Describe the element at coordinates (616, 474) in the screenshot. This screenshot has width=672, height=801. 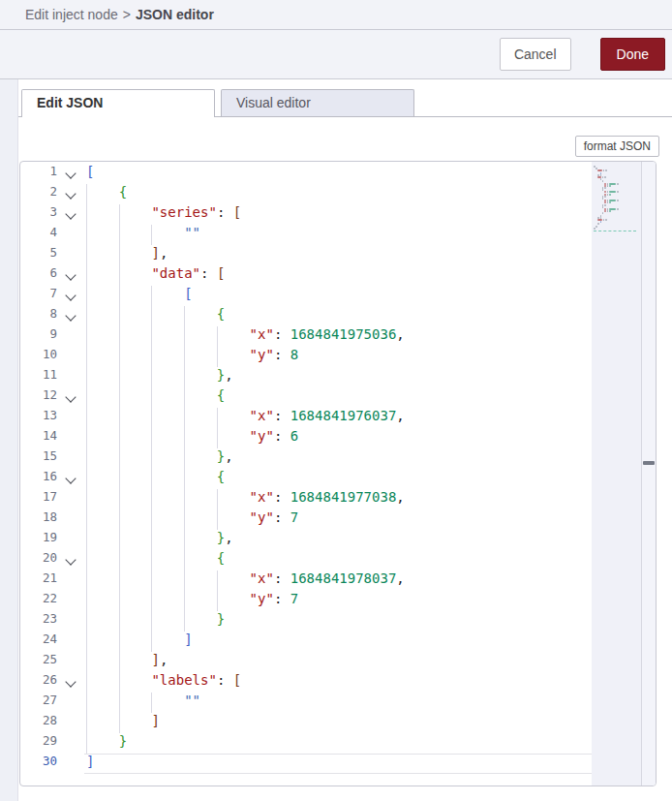
I see `minimap` at that location.